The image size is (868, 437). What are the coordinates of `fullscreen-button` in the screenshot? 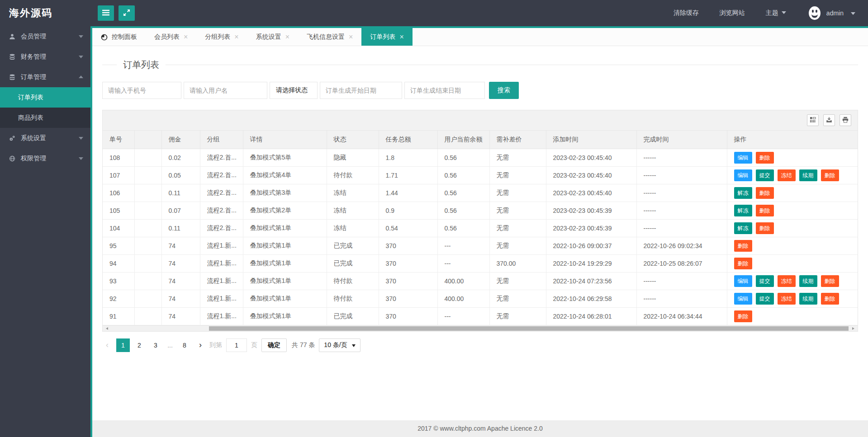 It's located at (127, 13).